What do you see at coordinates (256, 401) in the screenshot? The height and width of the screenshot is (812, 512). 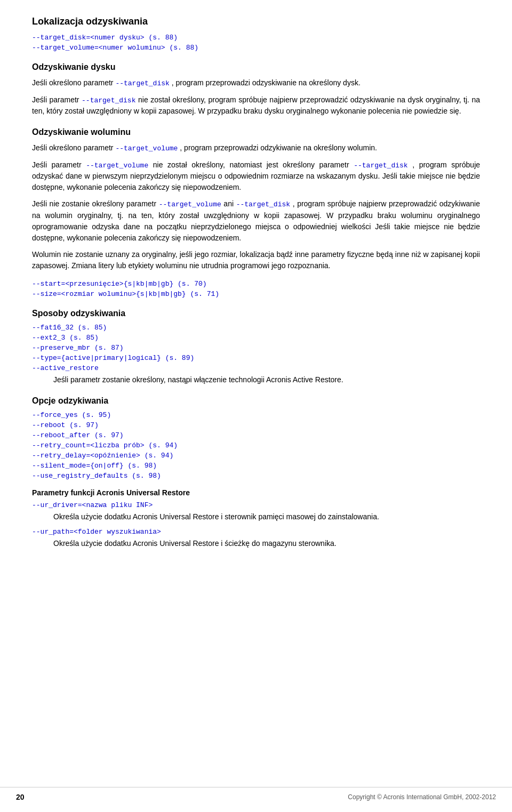 I see `recovery-options-title: Opcje odzykiwania` at bounding box center [256, 401].